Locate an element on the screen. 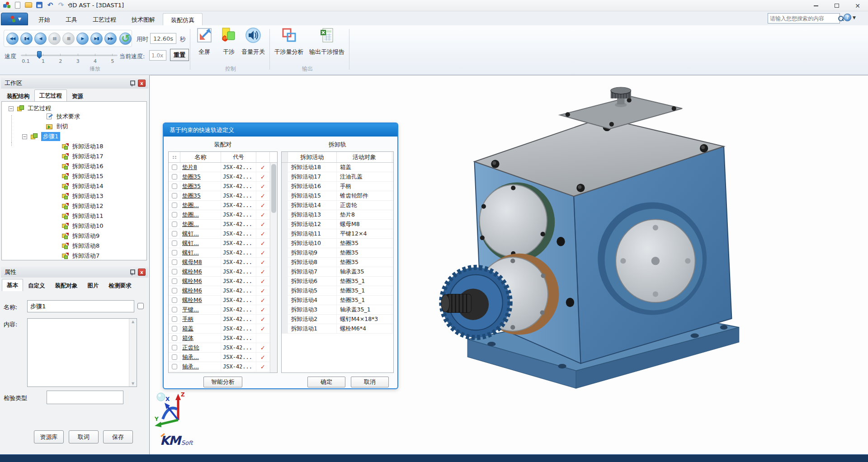 This screenshot has height=462, width=868. ok-button: 确定 is located at coordinates (326, 382).